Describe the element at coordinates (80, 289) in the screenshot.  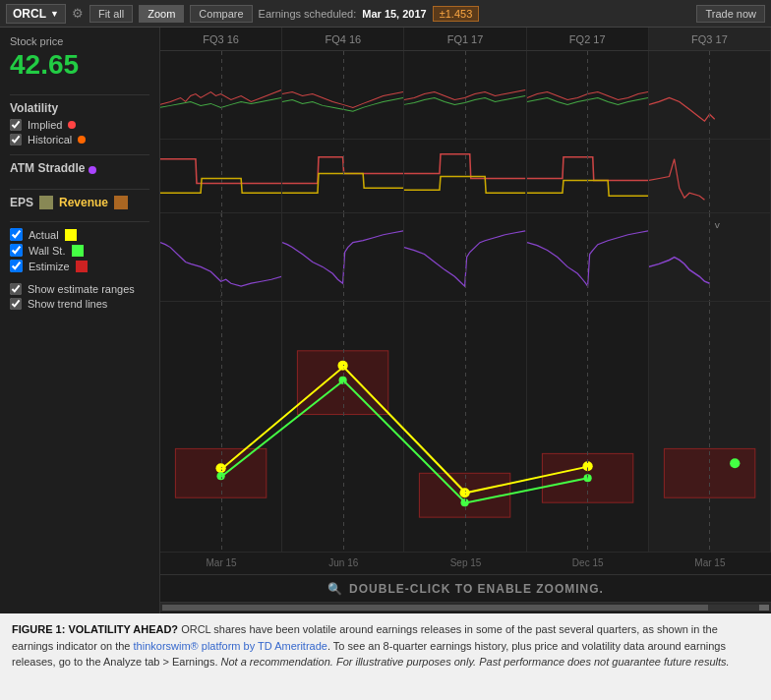
I see `show-estimate-ranges-row: Show estimate ranges` at that location.